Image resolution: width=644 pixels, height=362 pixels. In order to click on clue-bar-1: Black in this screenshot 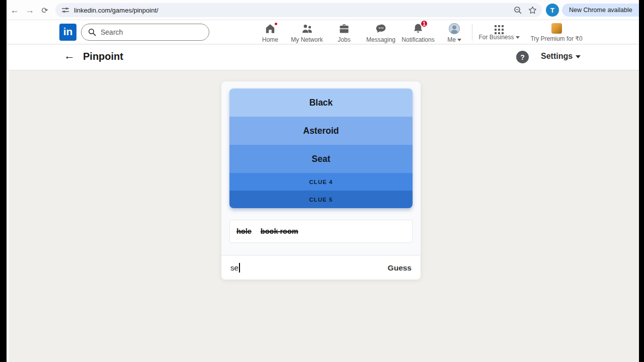, I will do `click(321, 103)`.